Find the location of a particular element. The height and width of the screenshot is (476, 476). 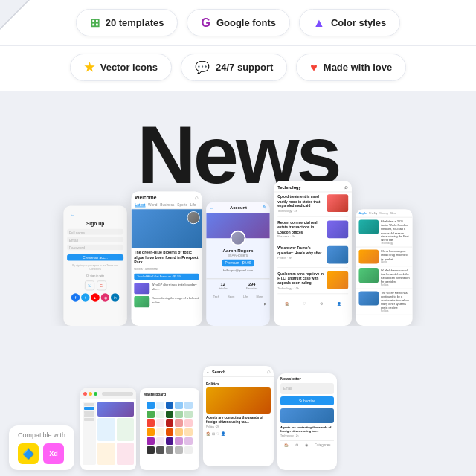

heart-icon: ♥ is located at coordinates (314, 68).